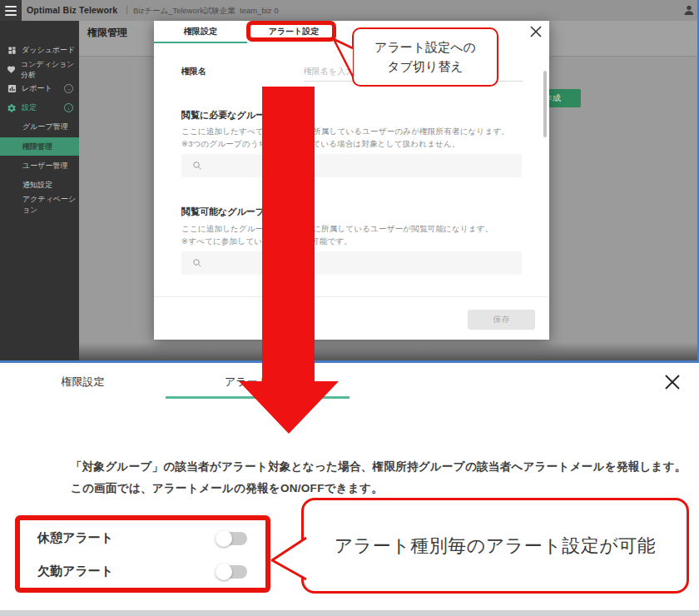  What do you see at coordinates (68, 88) in the screenshot?
I see `arrow-right-circle-icon: →` at bounding box center [68, 88].